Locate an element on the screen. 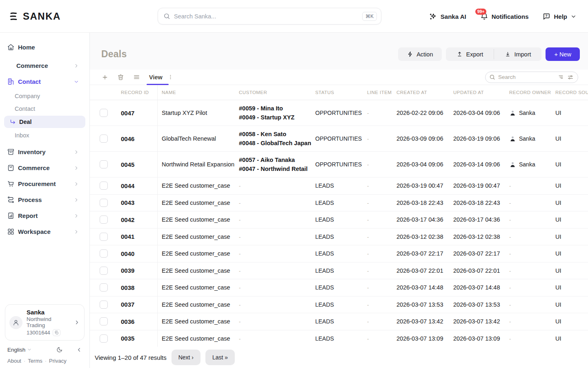  table-row: 0039E2E Seed customer_case-LEADS-2026-03… is located at coordinates (339, 271).